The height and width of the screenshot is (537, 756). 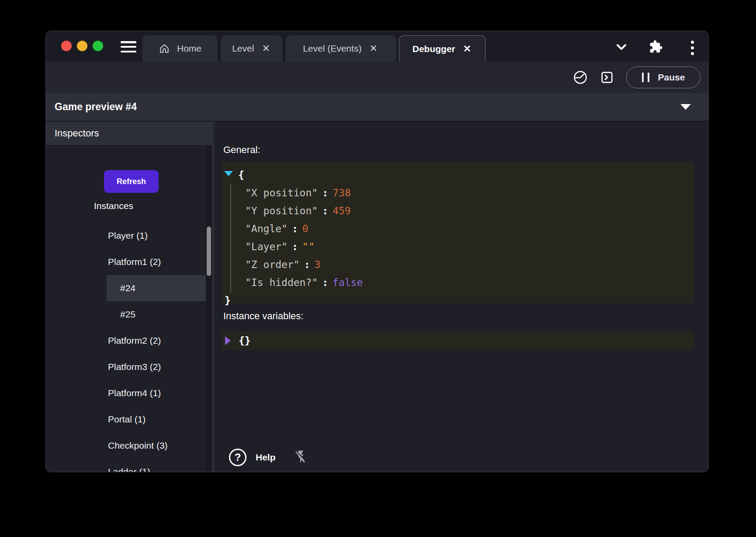 What do you see at coordinates (126, 419) in the screenshot?
I see `tree-item-portal: Portal (1)` at bounding box center [126, 419].